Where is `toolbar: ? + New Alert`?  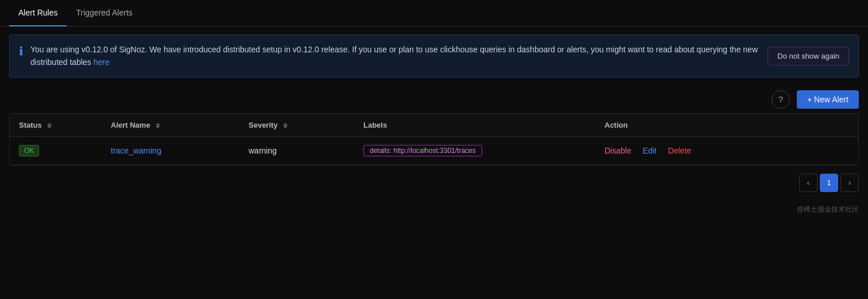 toolbar: ? + New Alert is located at coordinates (434, 99).